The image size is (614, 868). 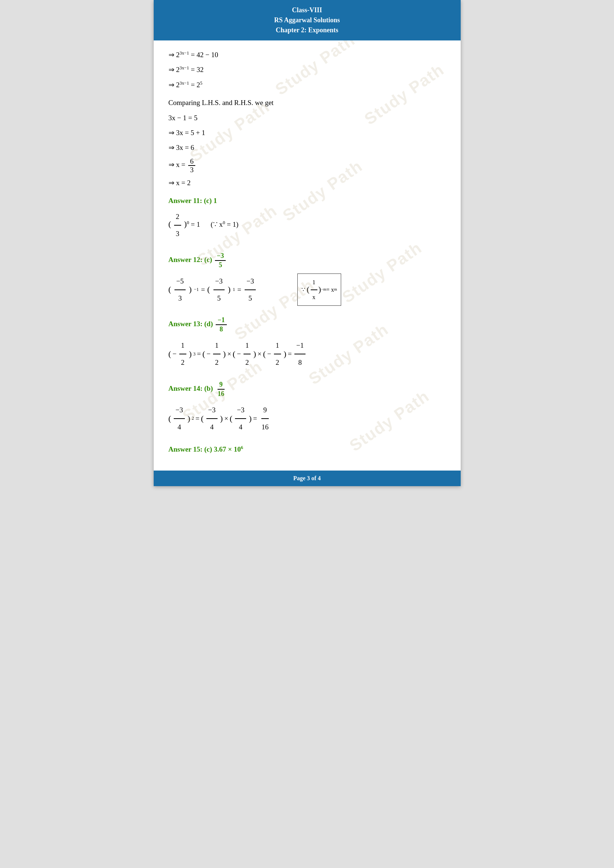 What do you see at coordinates (307, 343) in the screenshot?
I see `answer-13: Answer 13: (d) −1 8 ( − 1 2 )3 = ( − 1` at bounding box center [307, 343].